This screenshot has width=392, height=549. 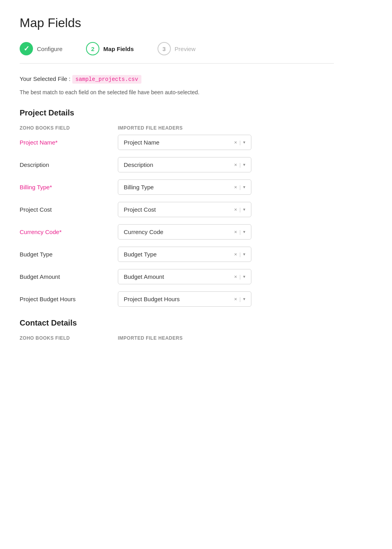 What do you see at coordinates (63, 276) in the screenshot?
I see `field-label-budget-amount: Budget Amount` at bounding box center [63, 276].